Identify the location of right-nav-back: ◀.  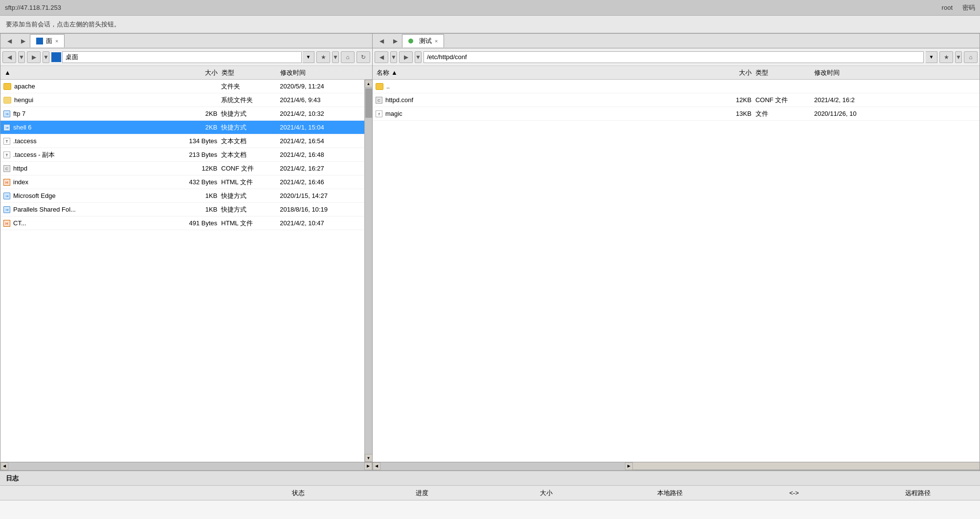
(381, 41).